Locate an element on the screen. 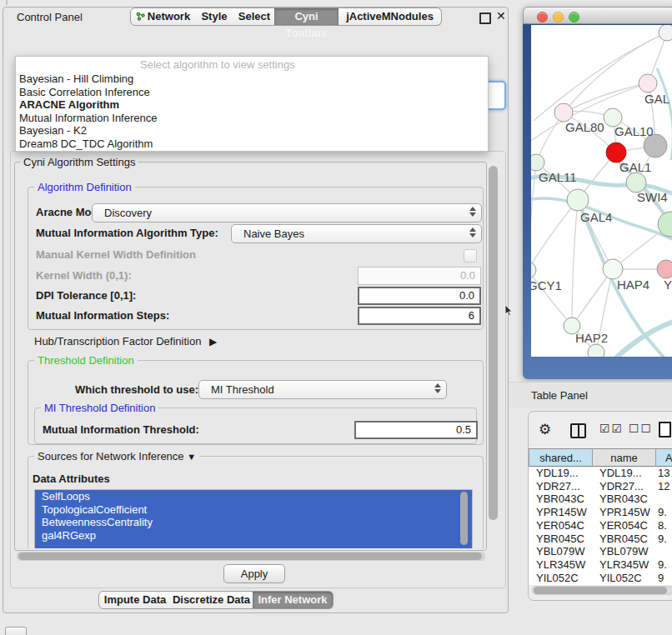  algorithm-option: Bayesian - Hill Climbing is located at coordinates (77, 79).